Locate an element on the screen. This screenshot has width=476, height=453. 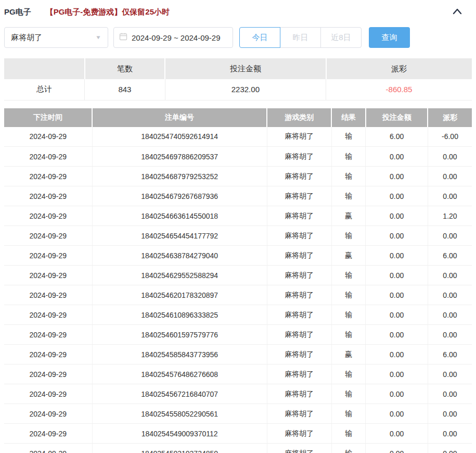
summary-header-payout: 派彩 is located at coordinates (400, 69).